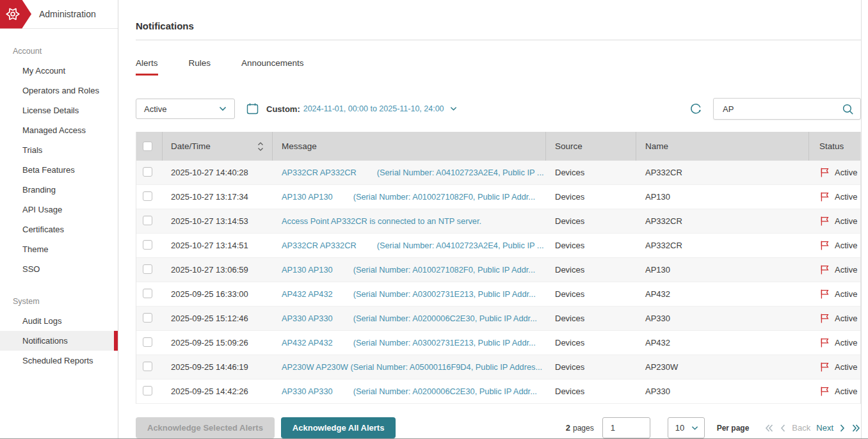 The image size is (868, 439). Describe the element at coordinates (205, 427) in the screenshot. I see `acknowledge-selected-button: Acknowledge Selected Alerts` at that location.